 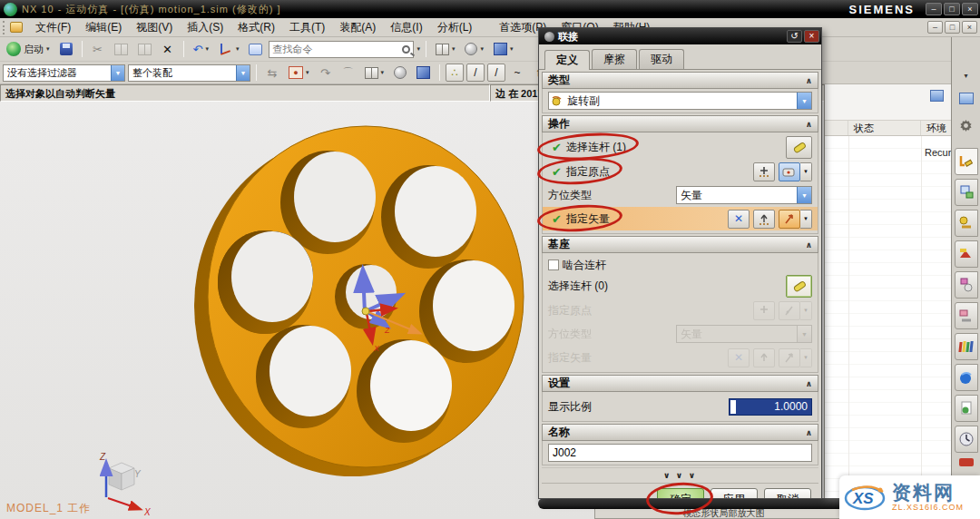 What do you see at coordinates (205, 27) in the screenshot?
I see `menu-insert: 插入(S)` at bounding box center [205, 27].